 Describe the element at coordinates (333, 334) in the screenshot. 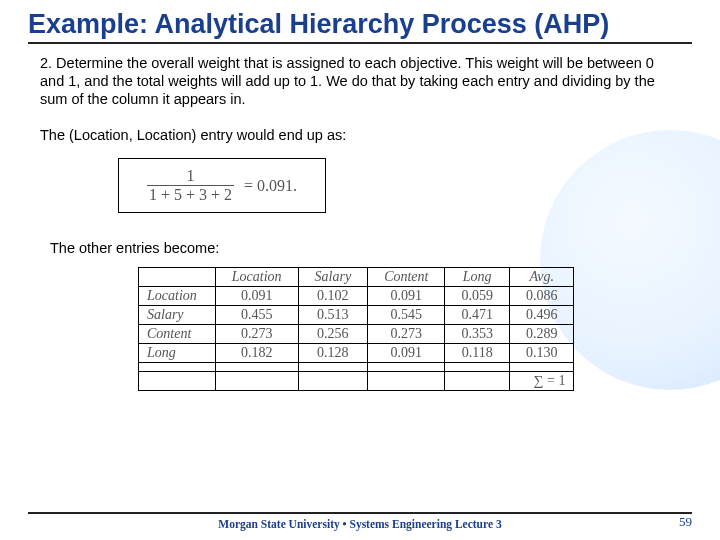

I see `cell: 0.256` at that location.